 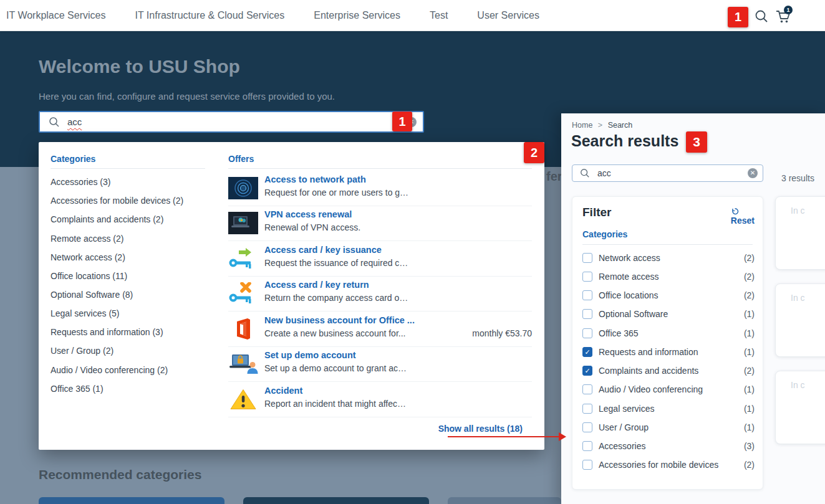 What do you see at coordinates (128, 168) in the screenshot?
I see `divider` at bounding box center [128, 168].